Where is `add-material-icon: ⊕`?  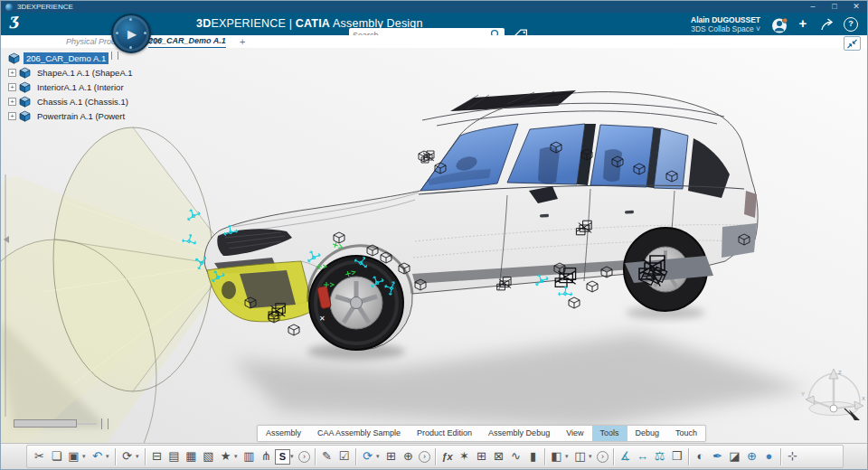
add-material-icon: ⊕ is located at coordinates (752, 456).